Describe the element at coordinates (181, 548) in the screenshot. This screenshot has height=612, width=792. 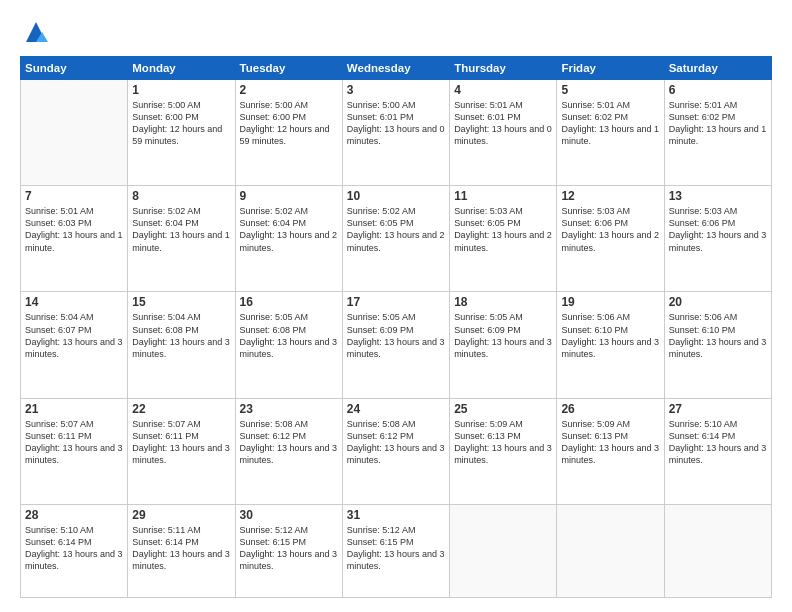
I see `cell-details: Sunrise: 5:11 AMSunset: 6:14 PMDaylight:…` at that location.